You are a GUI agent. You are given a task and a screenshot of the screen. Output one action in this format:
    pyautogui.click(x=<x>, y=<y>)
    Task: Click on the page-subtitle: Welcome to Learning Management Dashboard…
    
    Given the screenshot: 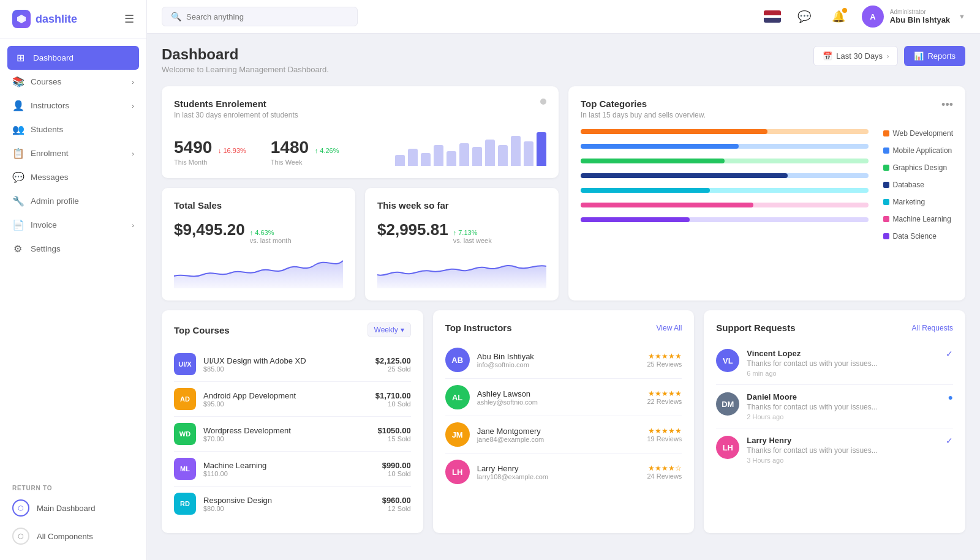 What is the action you would take?
    pyautogui.click(x=245, y=70)
    